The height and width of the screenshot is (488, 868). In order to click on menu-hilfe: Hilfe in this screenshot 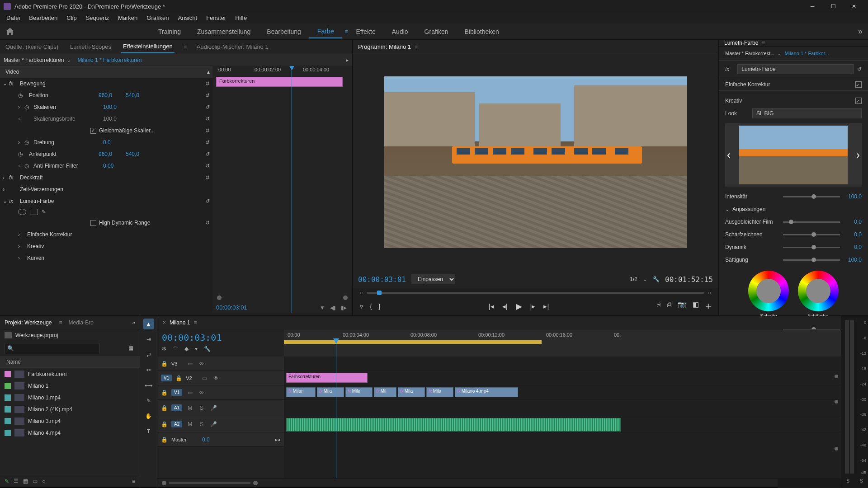, I will do `click(241, 18)`.